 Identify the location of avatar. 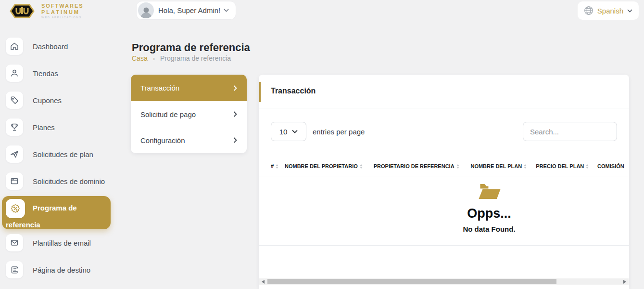
(146, 11).